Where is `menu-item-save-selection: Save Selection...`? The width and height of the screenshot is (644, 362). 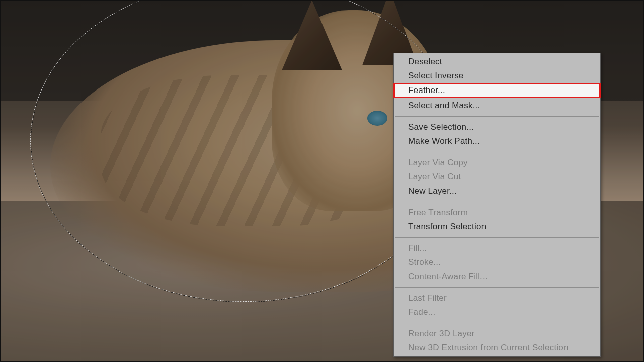
menu-item-save-selection: Save Selection... is located at coordinates (497, 127).